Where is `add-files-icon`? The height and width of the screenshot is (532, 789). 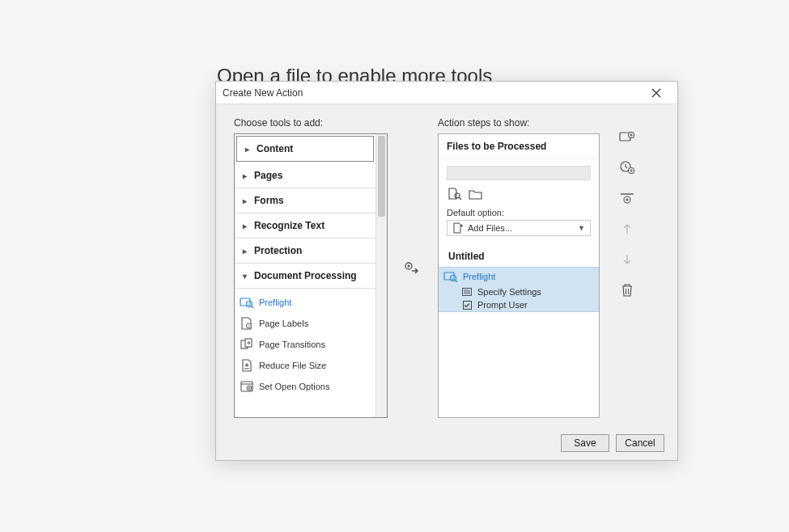
add-files-icon is located at coordinates (458, 228).